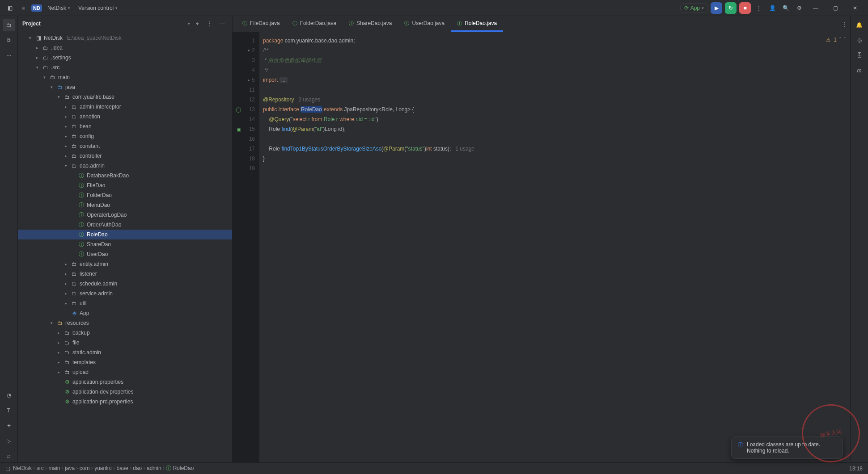 This screenshot has height=474, width=868. Describe the element at coordinates (125, 343) in the screenshot. I see `tree-item-file: ▸🗀file` at that location.